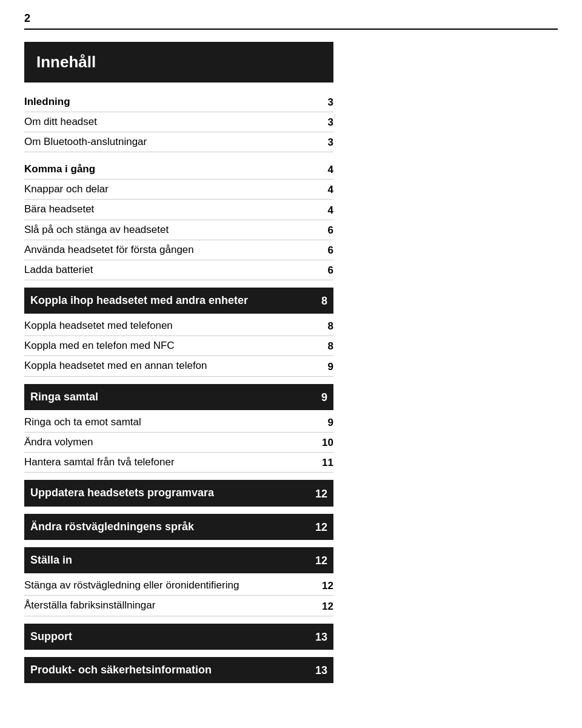  I want to click on toc-page-komma-i-gang: 4, so click(324, 170).